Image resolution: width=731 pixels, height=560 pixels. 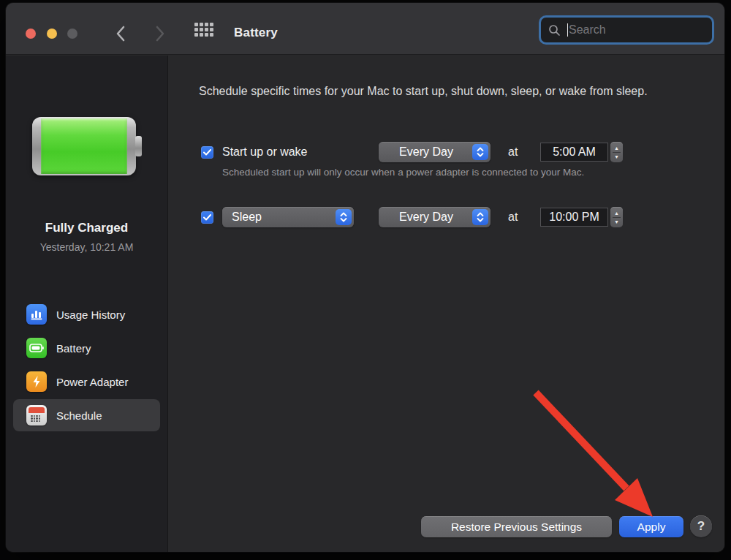 I want to click on battery-status-subtitle: Yesterday, 10:21 AM, so click(x=86, y=247).